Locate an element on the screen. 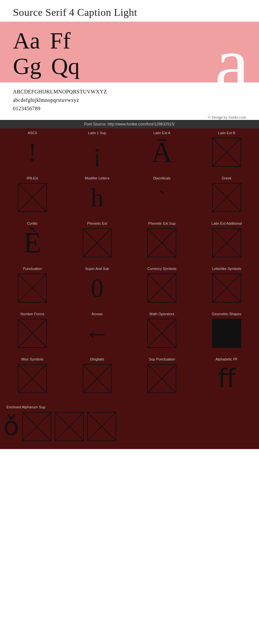  char-symbol-arrows: ← is located at coordinates (97, 333).